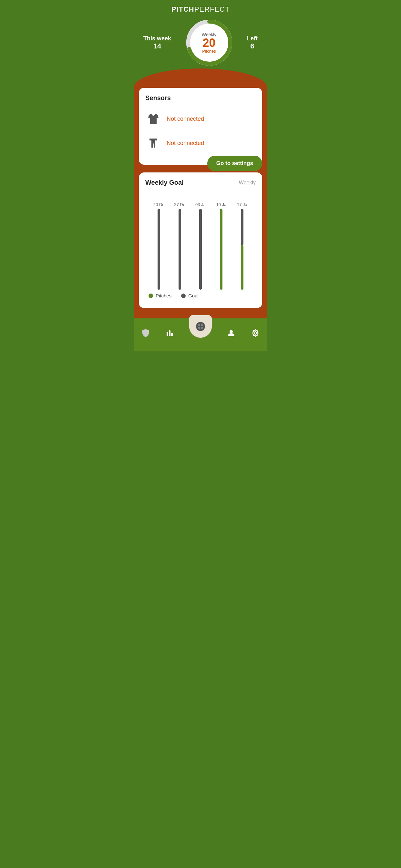 Image resolution: width=401 pixels, height=868 pixels. I want to click on chart-label-2: 03 Ja, so click(201, 205).